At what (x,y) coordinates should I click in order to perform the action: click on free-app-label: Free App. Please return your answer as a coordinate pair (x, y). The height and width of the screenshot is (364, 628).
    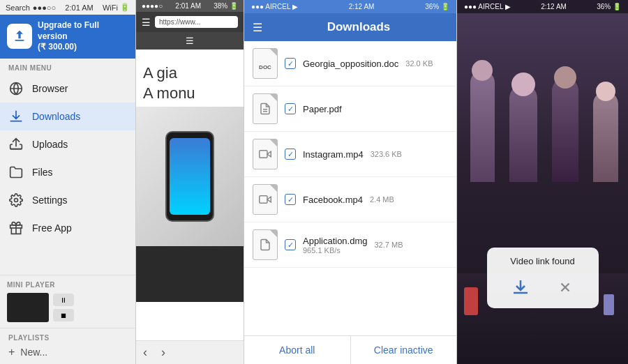
    Looking at the image, I should click on (52, 228).